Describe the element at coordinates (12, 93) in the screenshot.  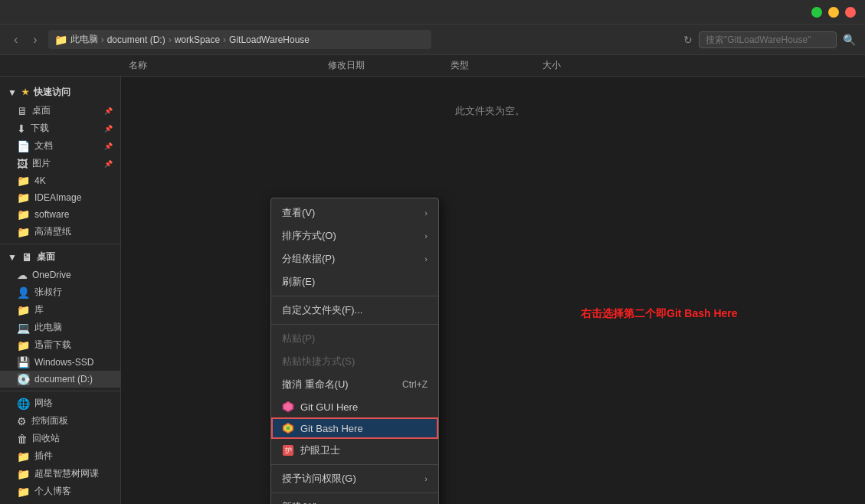
I see `chevron-down-icon: ▼` at that location.